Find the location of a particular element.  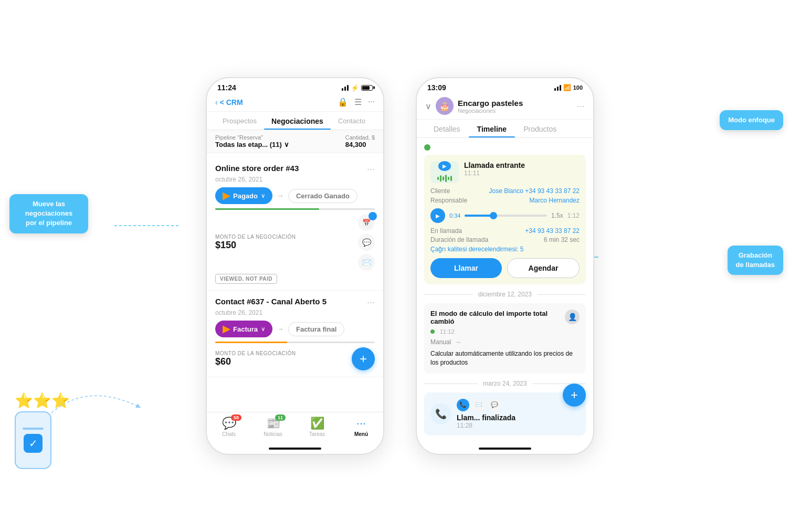

arrow-icon-2: → is located at coordinates (280, 329).